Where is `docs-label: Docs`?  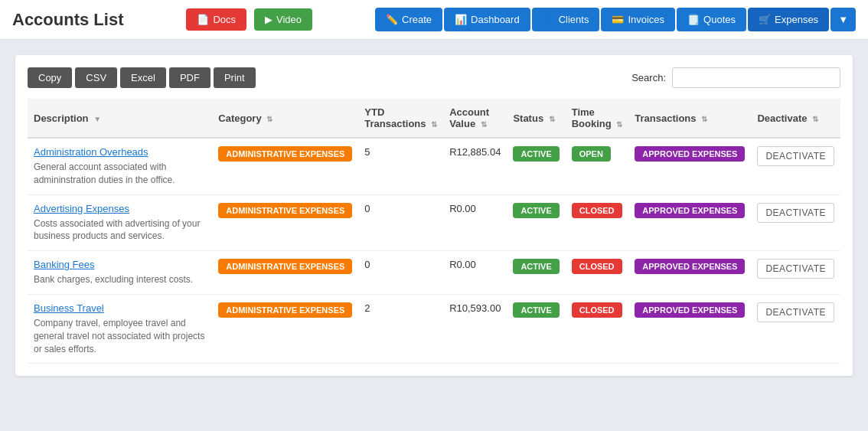 docs-label: Docs is located at coordinates (224, 20).